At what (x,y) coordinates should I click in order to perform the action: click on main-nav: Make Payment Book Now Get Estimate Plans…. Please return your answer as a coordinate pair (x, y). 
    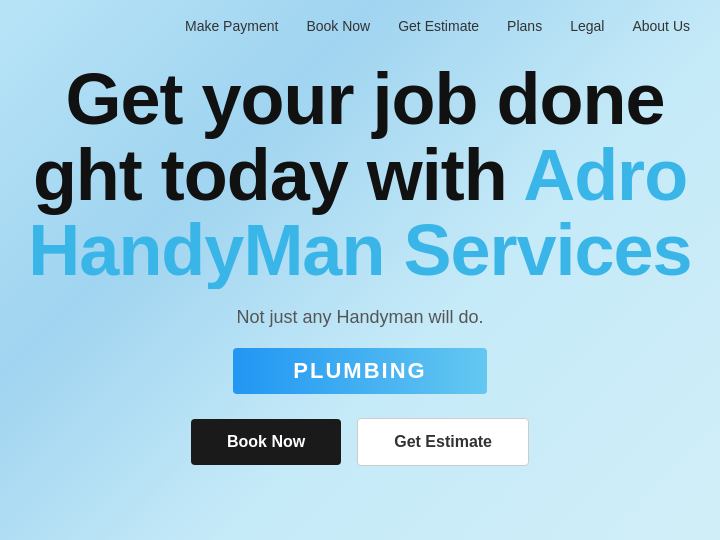
    Looking at the image, I should click on (360, 26).